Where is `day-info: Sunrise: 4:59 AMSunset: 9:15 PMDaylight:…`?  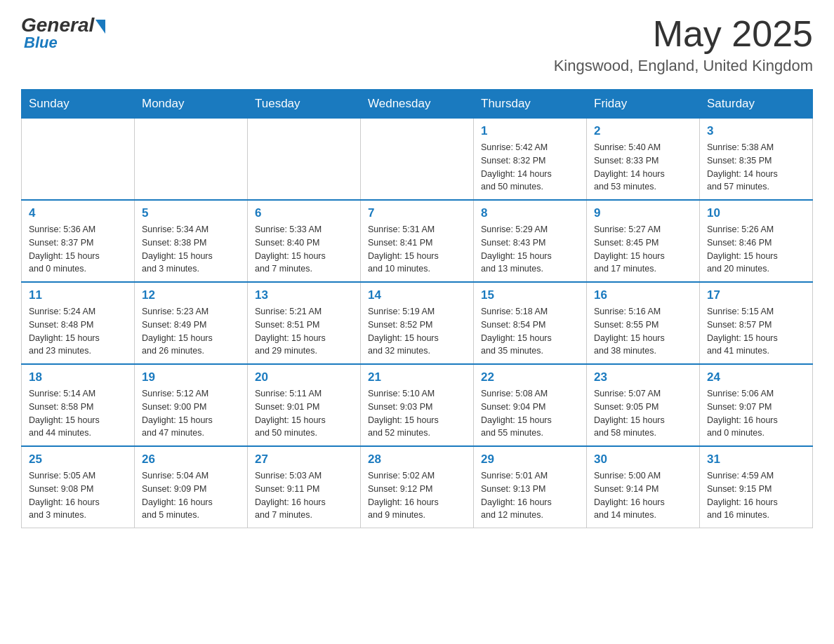 day-info: Sunrise: 4:59 AMSunset: 9:15 PMDaylight:… is located at coordinates (756, 495).